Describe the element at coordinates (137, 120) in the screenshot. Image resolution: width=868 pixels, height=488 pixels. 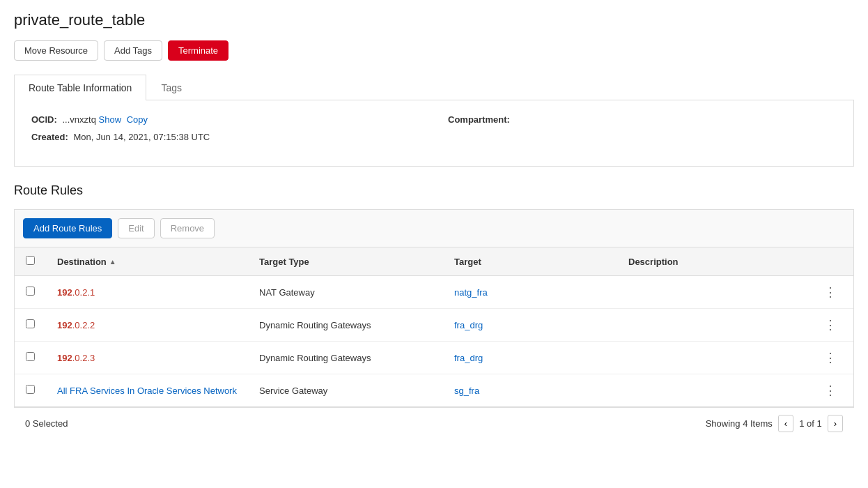
I see `copy-link: Copy` at that location.